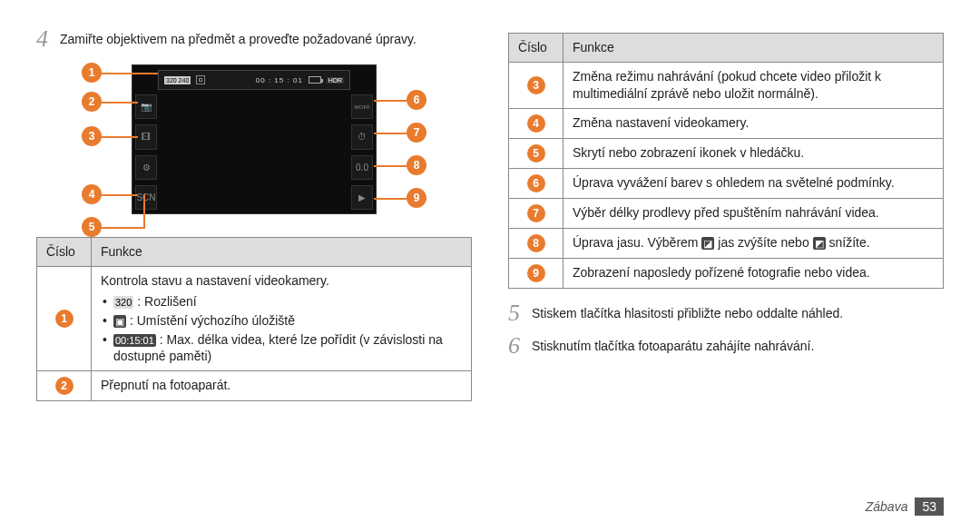 The image size is (980, 532). What do you see at coordinates (753, 243) in the screenshot?
I see `row8-text: Úprava jasu. Výběrem ◪ jas zvýšíte nebo …` at bounding box center [753, 243].